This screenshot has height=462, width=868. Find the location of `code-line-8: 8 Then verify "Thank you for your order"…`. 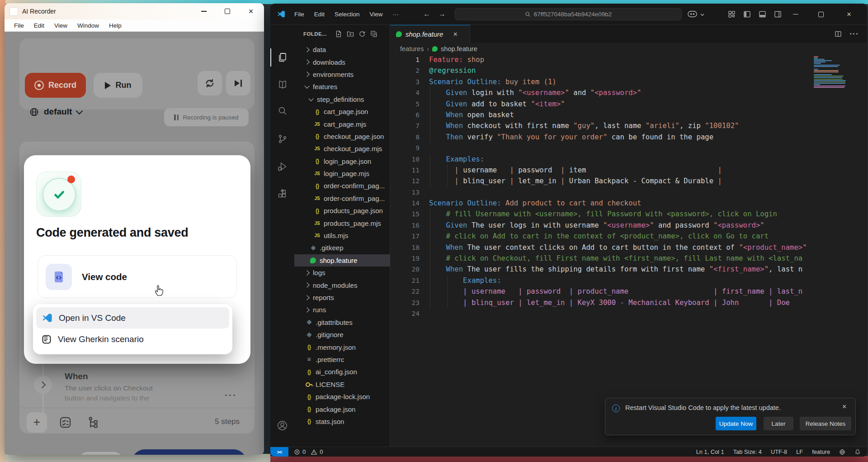

code-line-8: 8 Then verify "Thank you for your order"… is located at coordinates (628, 137).